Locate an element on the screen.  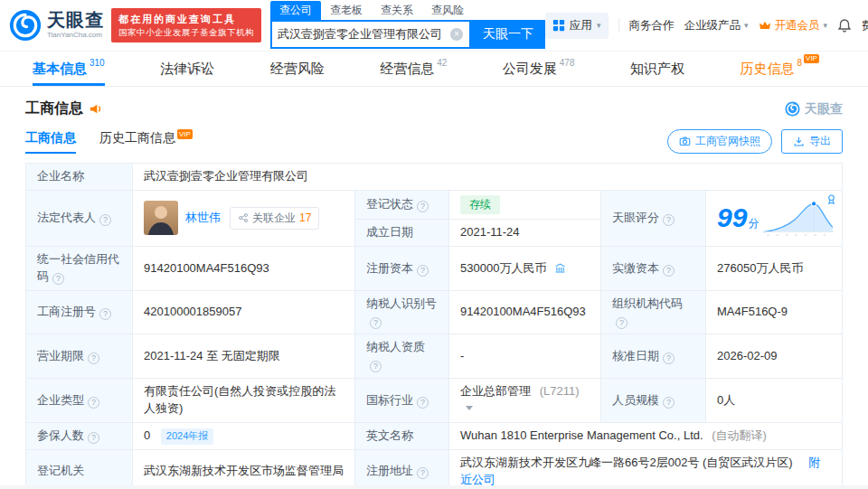
score-cell: 99分 is located at coordinates (774, 218).